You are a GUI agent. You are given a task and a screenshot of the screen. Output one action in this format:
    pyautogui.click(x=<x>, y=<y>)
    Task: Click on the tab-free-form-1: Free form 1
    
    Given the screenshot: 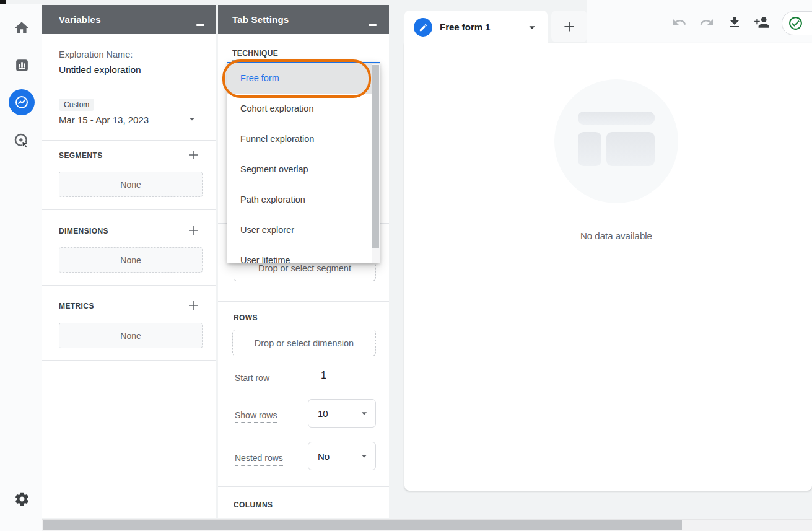 What is the action you would take?
    pyautogui.click(x=476, y=27)
    